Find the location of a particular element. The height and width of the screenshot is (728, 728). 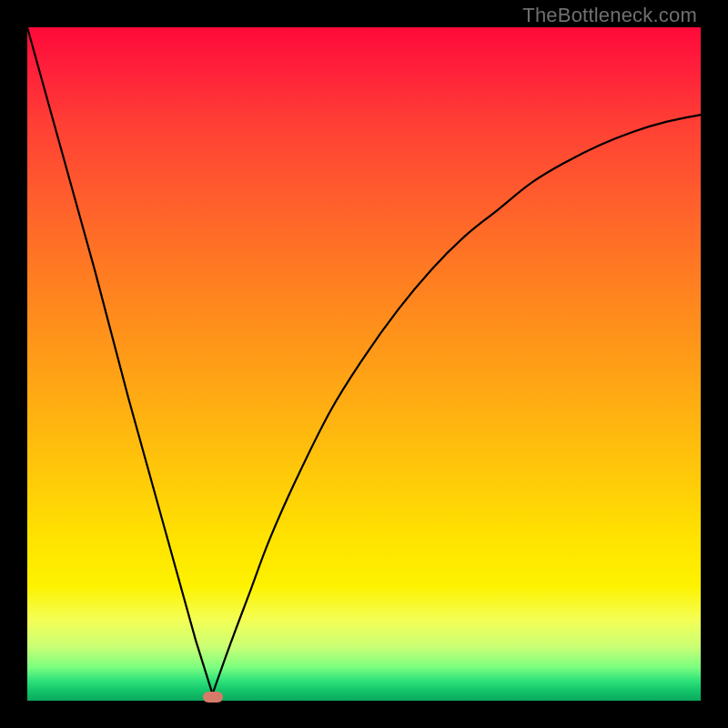

watermark-text: TheBottleneck.com is located at coordinates (610, 15).